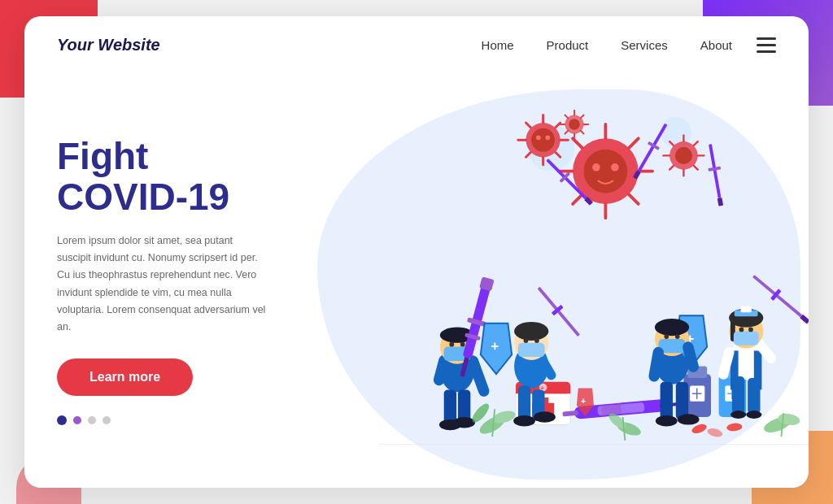  I want to click on hero-description: Lorem ipsum dolor sit amet, sea putant s…, so click(163, 285).